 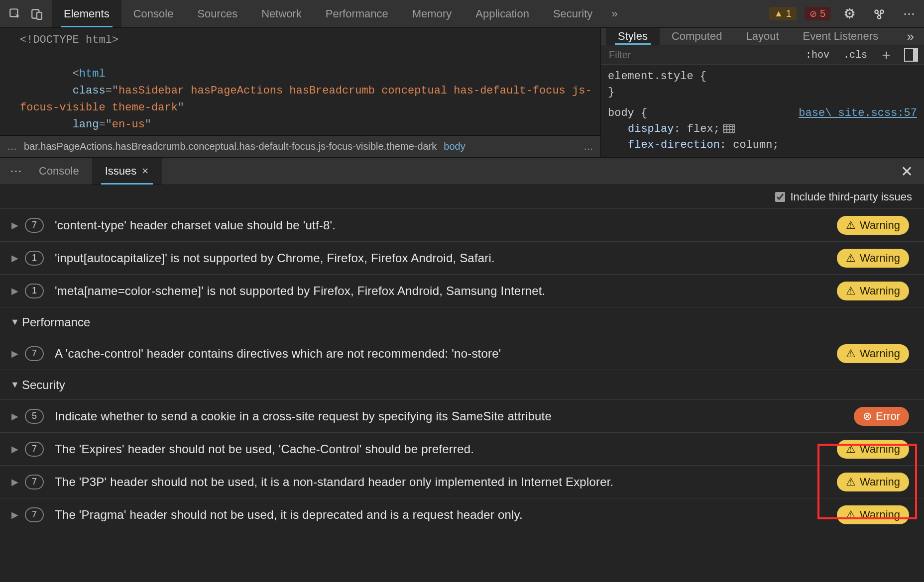 I want to click on issue-message: The 'Pragma' header should not be used, …, so click(x=289, y=515).